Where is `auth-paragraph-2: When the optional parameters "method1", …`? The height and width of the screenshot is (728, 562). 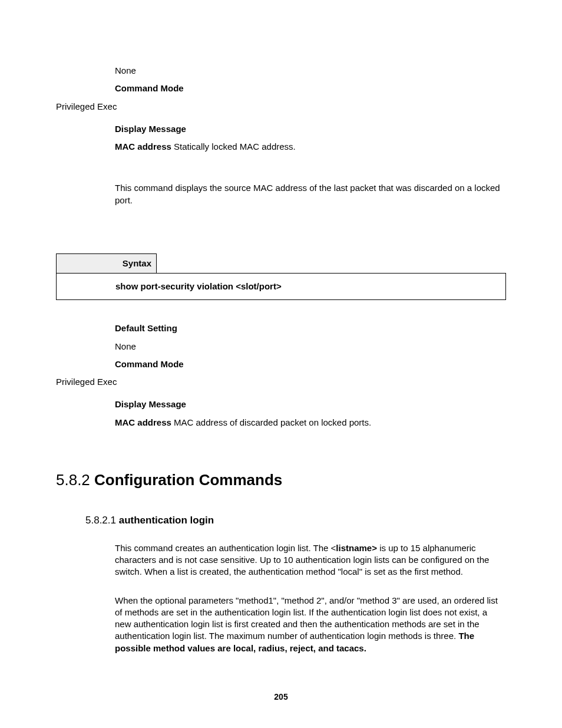
auth-paragraph-2: When the optional parameters "method1", … is located at coordinates (309, 625).